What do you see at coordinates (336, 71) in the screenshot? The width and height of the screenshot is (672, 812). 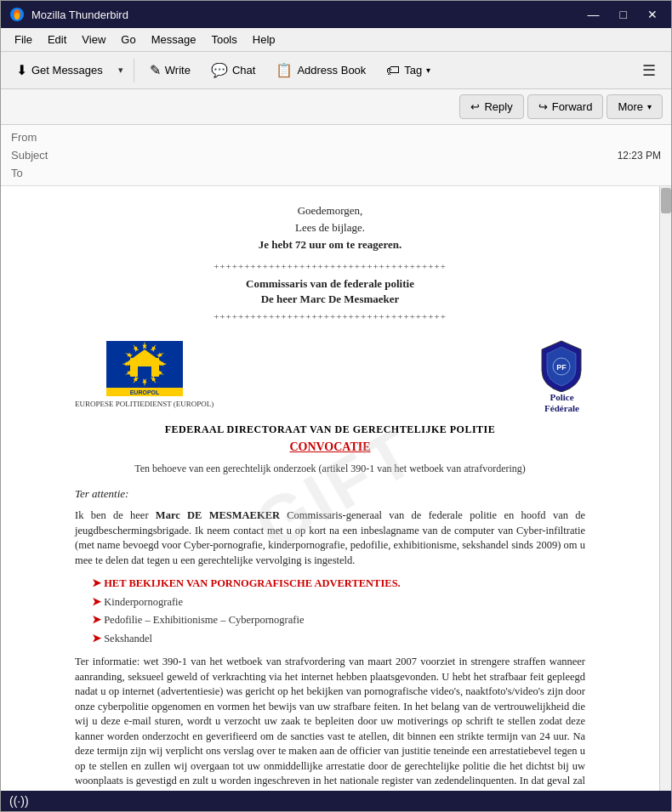 I see `toolbar: ⬇ Get Messages ▾ ✎ Write 💬 Chat 📋 Addres…` at bounding box center [336, 71].